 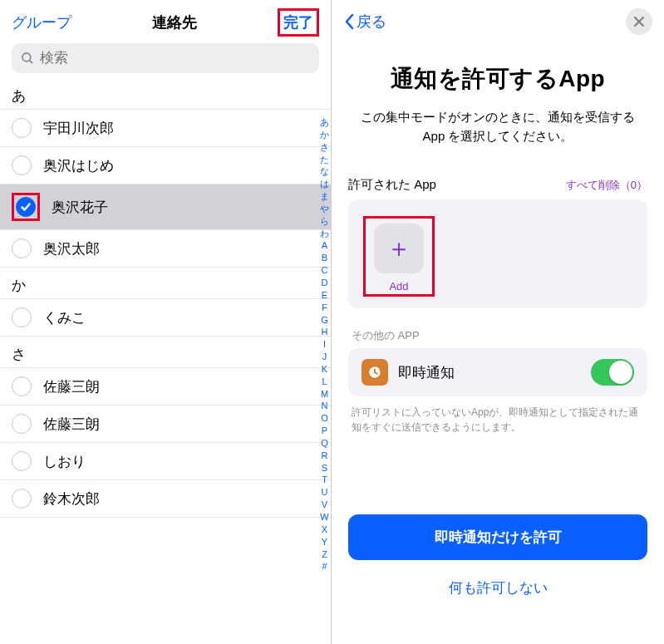 What do you see at coordinates (324, 542) in the screenshot?
I see `index-letter: Y` at bounding box center [324, 542].